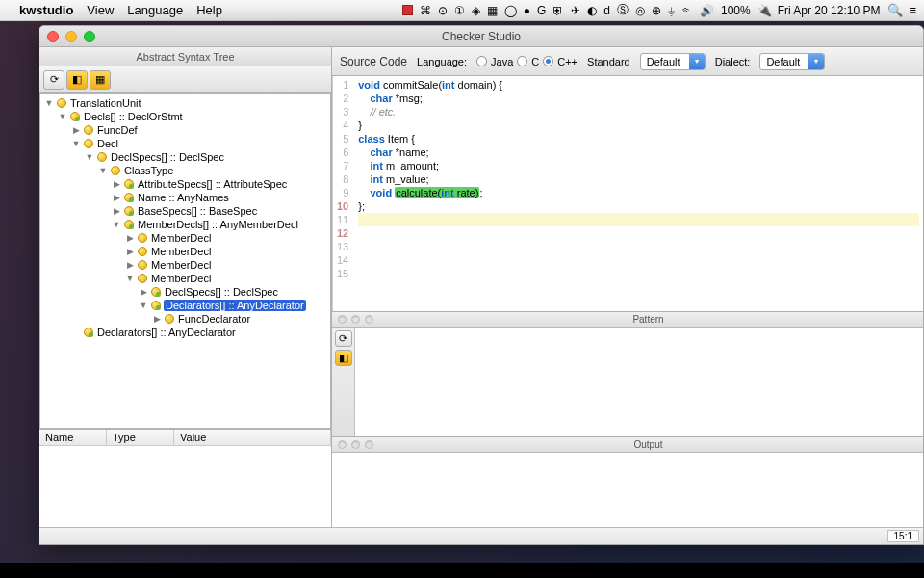 The image size is (924, 578). I want to click on radio-cpp, so click(549, 62).